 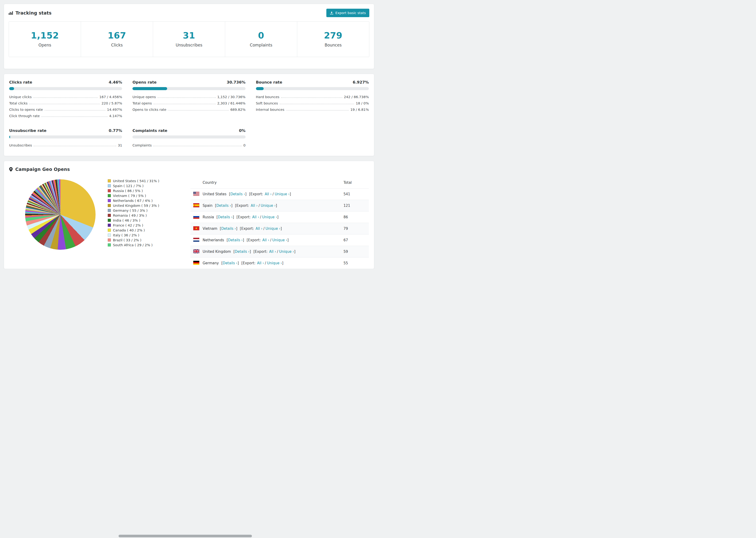 I want to click on stat-box: 0 Complaints, so click(x=261, y=39).